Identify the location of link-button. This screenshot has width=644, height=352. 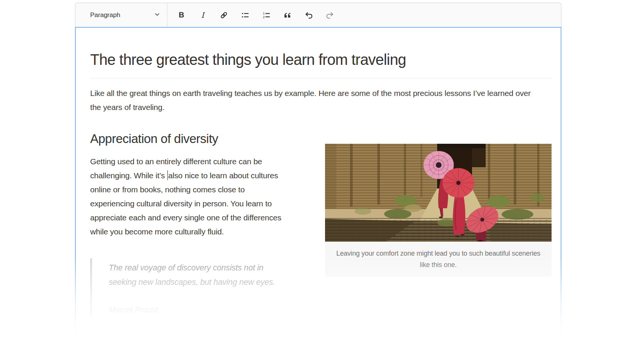
(224, 15).